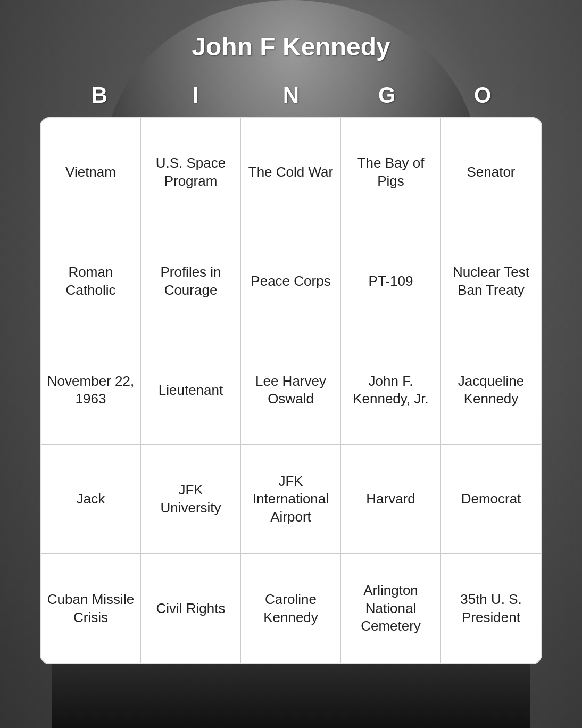  What do you see at coordinates (191, 172) in the screenshot?
I see `bingo-cell: U.S. Space Program` at bounding box center [191, 172].